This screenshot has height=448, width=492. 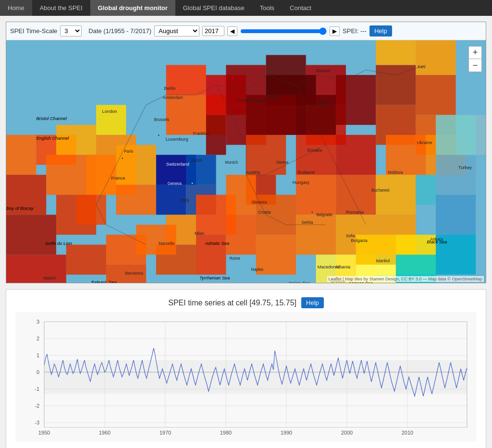 I want to click on svg-text: Madrid, so click(x=49, y=278).